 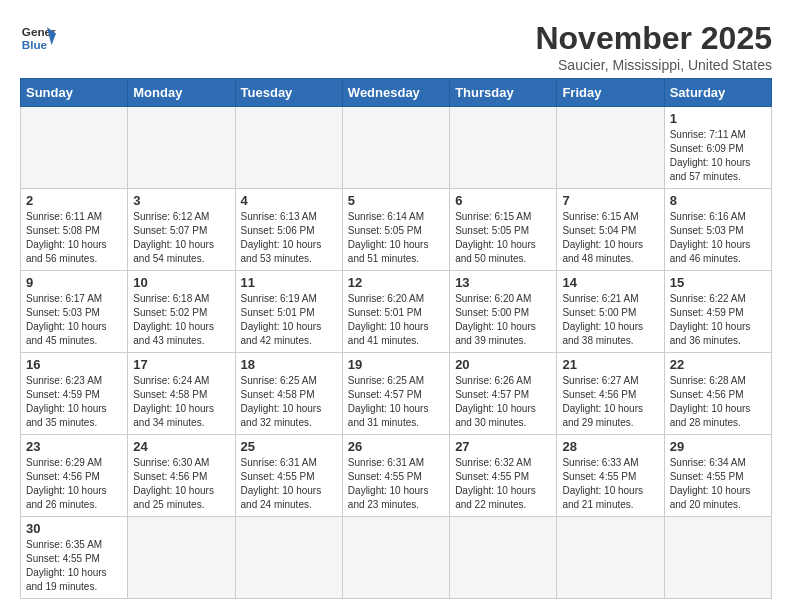 What do you see at coordinates (74, 320) in the screenshot?
I see `day-info: Sunrise: 6:17 AM Sunset: 5:03 PM Dayligh…` at bounding box center [74, 320].